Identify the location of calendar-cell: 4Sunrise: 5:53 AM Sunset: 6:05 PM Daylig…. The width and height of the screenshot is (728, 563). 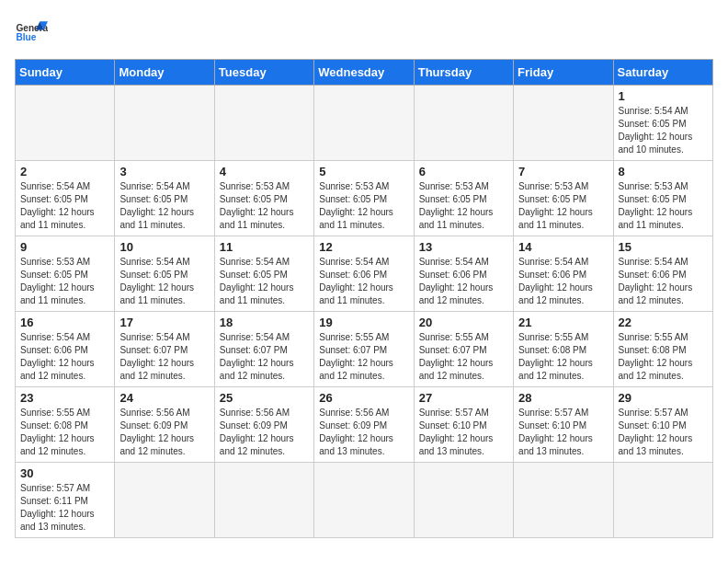
(264, 199).